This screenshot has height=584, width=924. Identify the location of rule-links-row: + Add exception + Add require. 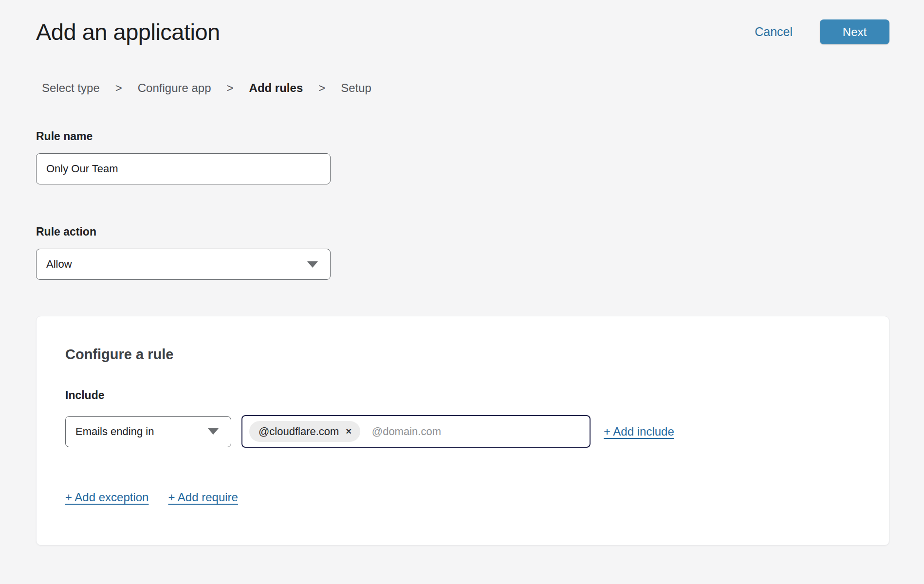
(462, 497).